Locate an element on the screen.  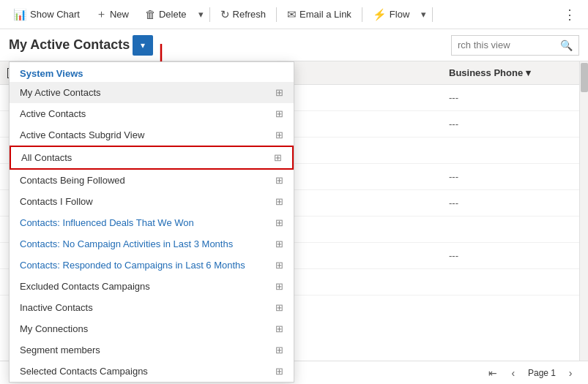
dropdown-item-responded-campaigns: Contacts: Responded to Campaigns in Last… is located at coordinates (152, 265).